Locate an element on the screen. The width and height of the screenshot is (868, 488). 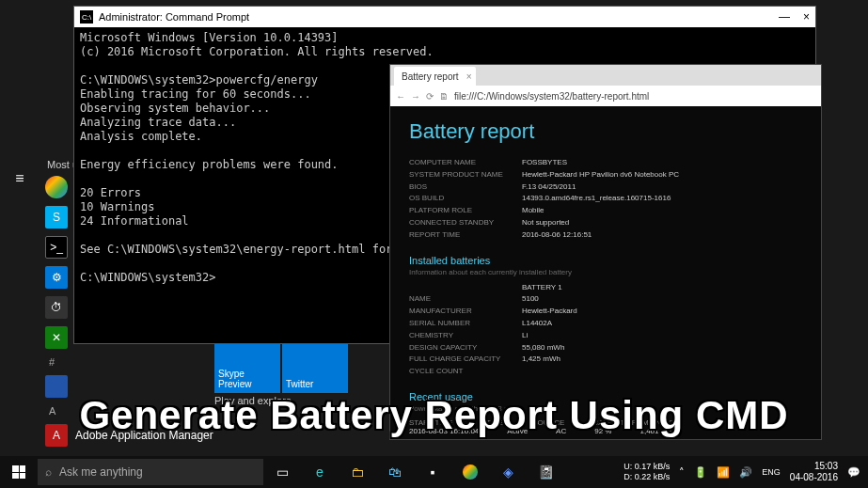
browser-tab: Battery report × is located at coordinates (434, 76).